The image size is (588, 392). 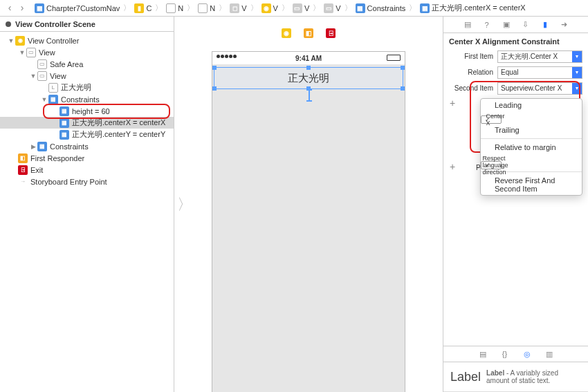 What do you see at coordinates (87, 87) in the screenshot?
I see `tree-label: L正大光明` at bounding box center [87, 87].